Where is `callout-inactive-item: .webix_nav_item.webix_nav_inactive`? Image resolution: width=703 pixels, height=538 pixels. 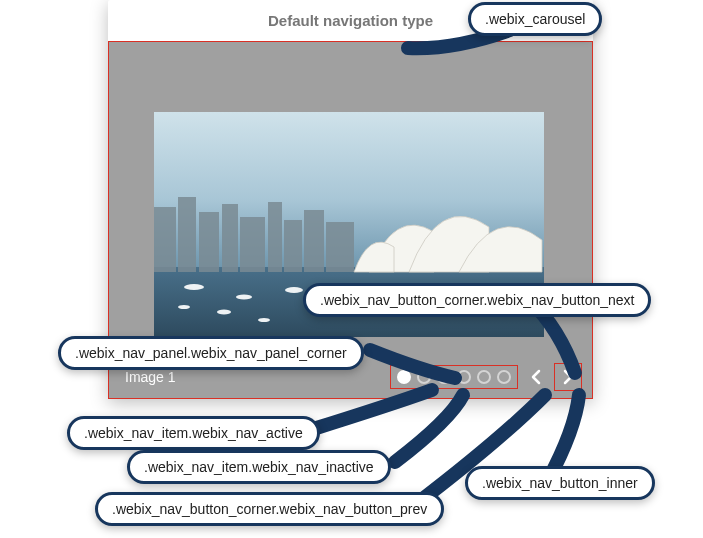
callout-inactive-item: .webix_nav_item.webix_nav_inactive is located at coordinates (259, 467).